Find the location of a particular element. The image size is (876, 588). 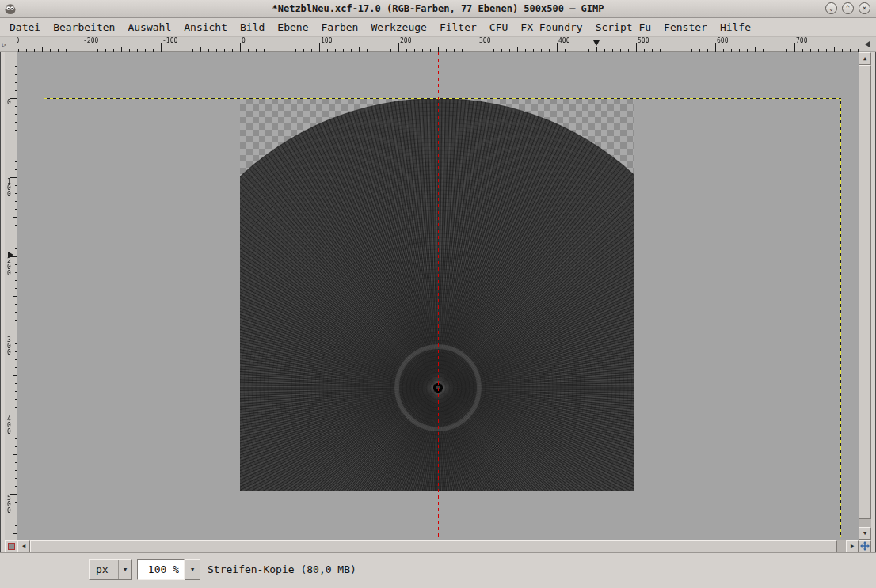

scroll-right-icon: ▶ is located at coordinates (852, 546).